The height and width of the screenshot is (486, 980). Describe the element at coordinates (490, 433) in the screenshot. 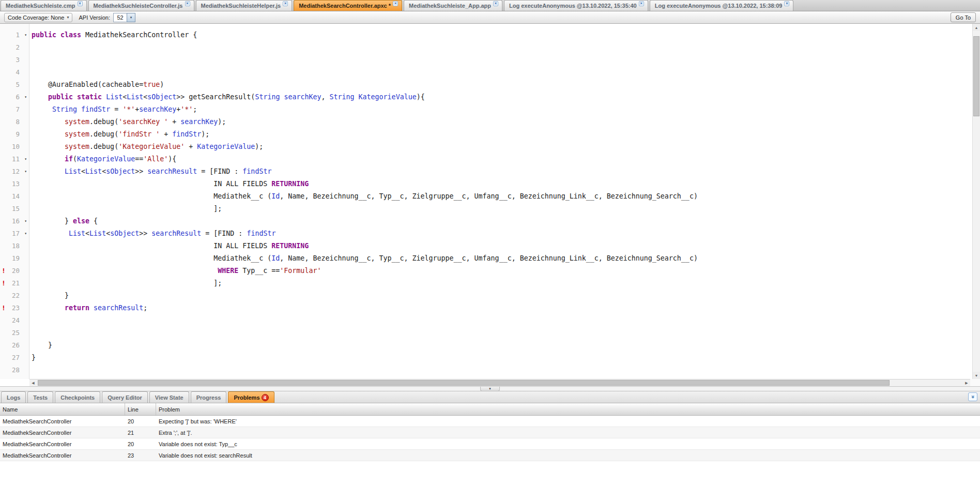

I see `table-row: MediathekSearchController21Extra ';', at…` at that location.